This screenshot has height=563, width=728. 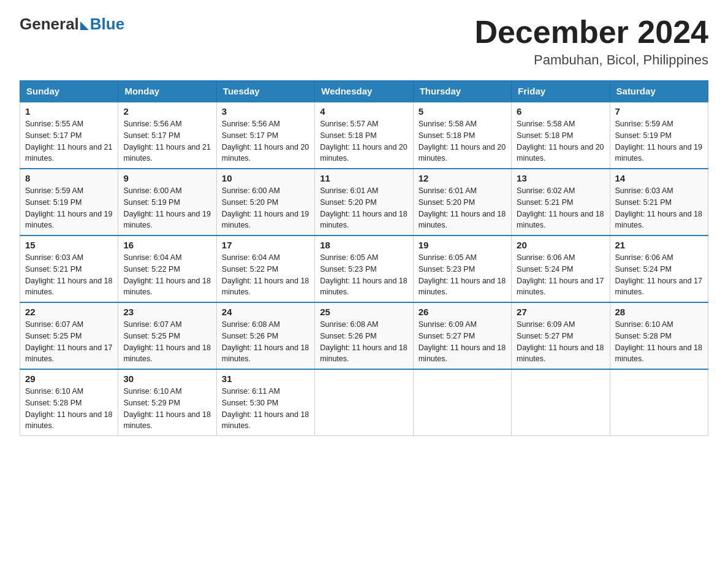 What do you see at coordinates (69, 336) in the screenshot?
I see `calendar-cell: 22 Sunrise: 6:07 AMSunset: 5:25 PMDaylig…` at bounding box center [69, 336].